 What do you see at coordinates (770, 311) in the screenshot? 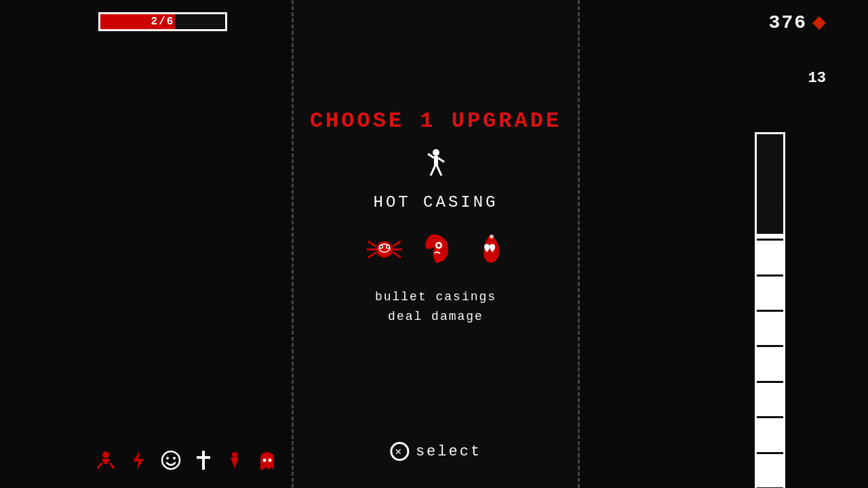
I see `gauge-segments` at bounding box center [770, 311].